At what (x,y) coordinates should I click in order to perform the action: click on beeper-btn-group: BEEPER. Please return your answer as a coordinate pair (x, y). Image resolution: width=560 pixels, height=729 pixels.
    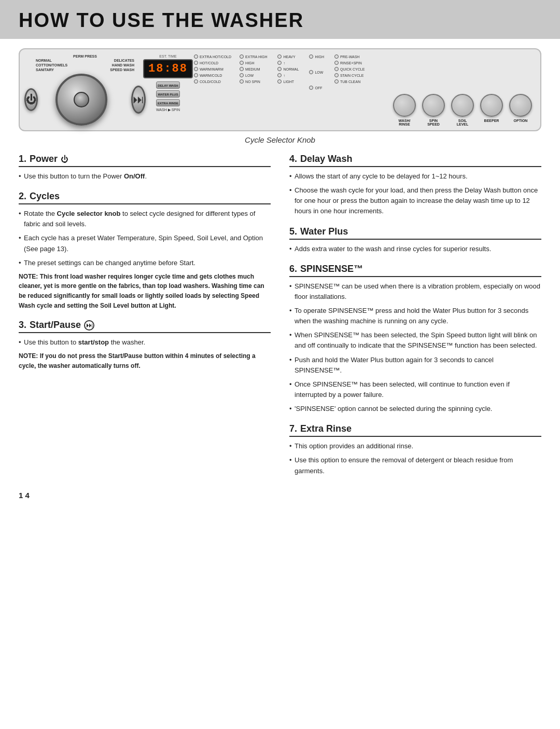
    Looking at the image, I should click on (492, 110).